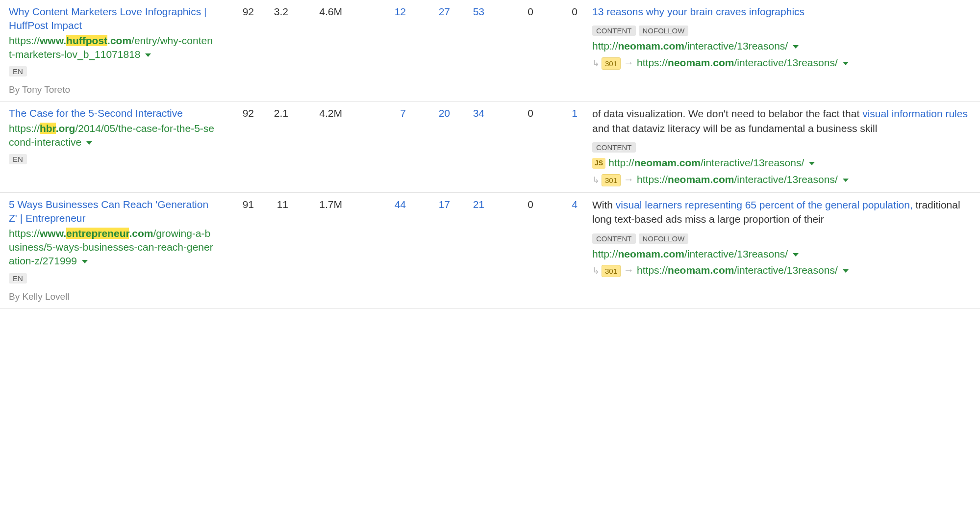 This screenshot has height=517, width=980. Describe the element at coordinates (467, 204) in the screenshot. I see `linked-domains-link: 21` at that location.